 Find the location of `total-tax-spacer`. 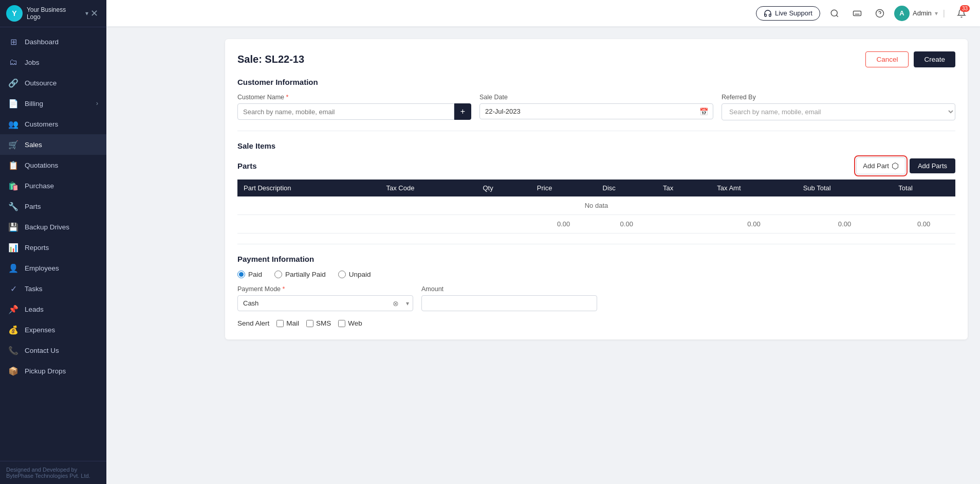

total-tax-spacer is located at coordinates (683, 224).